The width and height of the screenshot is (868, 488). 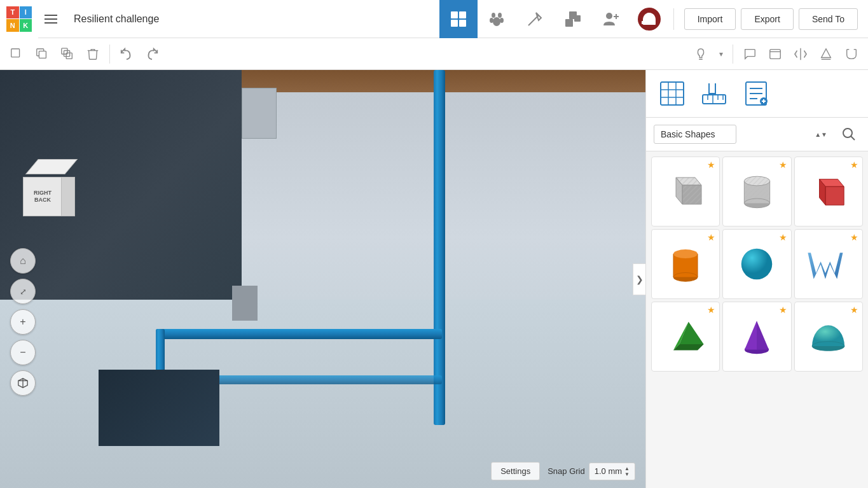 I want to click on light-dropdown-btn: ▾, so click(x=721, y=54).